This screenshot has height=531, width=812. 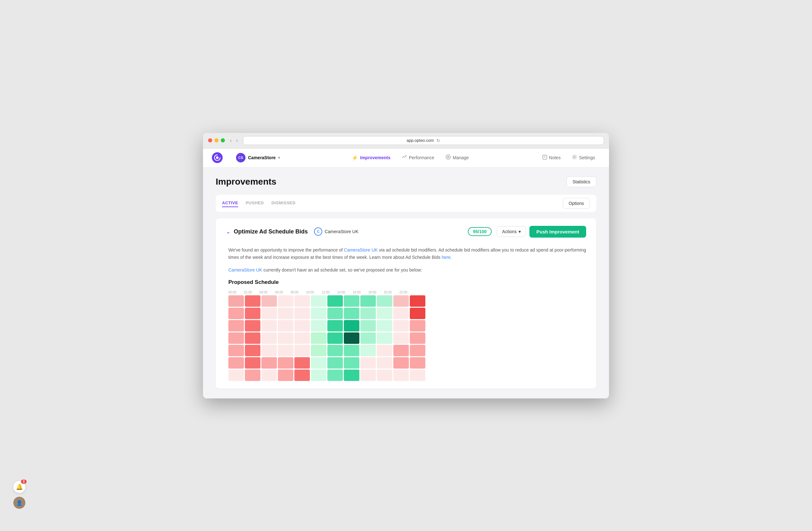 What do you see at coordinates (255, 203) in the screenshot?
I see `tab-pushed: PUSHED` at bounding box center [255, 203].